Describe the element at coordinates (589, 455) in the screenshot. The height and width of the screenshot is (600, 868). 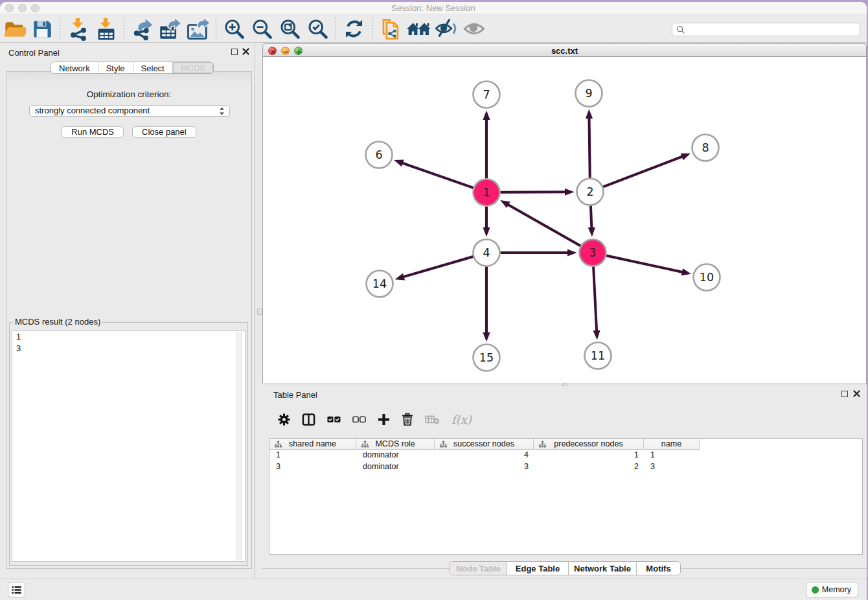
I see `cell-predecessor-nodes: 1` at that location.